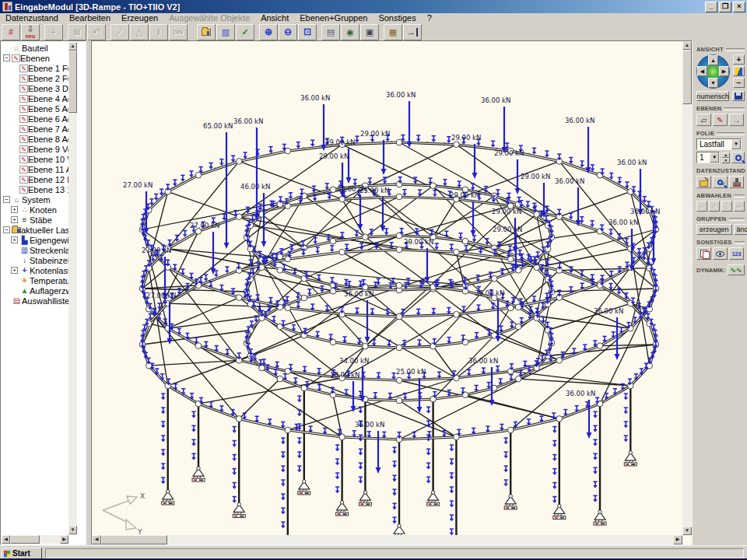 The width and height of the screenshot is (747, 560). Describe the element at coordinates (39, 300) in the screenshot. I see `tree-item-auswahllisten: ▤Auswahllisten` at that location.